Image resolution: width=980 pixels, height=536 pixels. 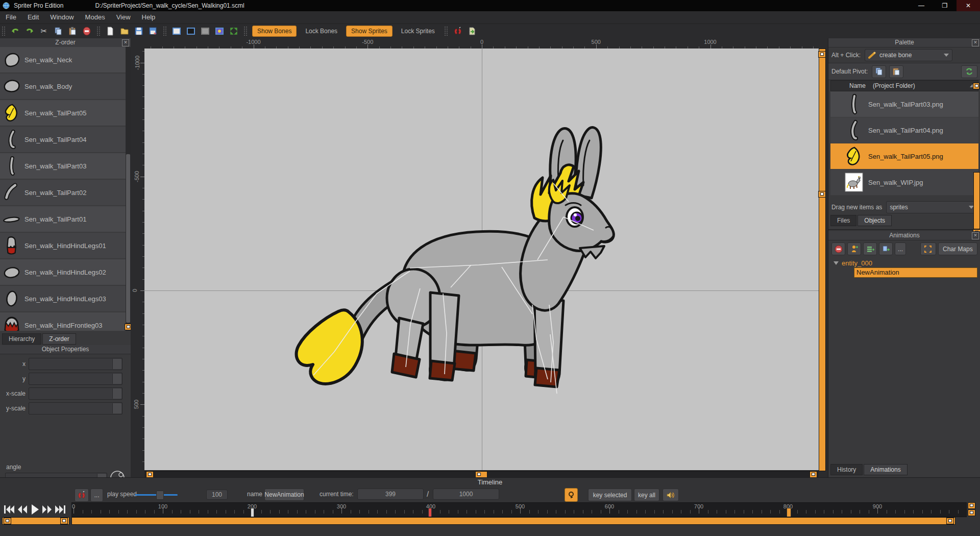 What do you see at coordinates (904, 131) in the screenshot?
I see `file-item: Sen_walk_TailPart04.png` at bounding box center [904, 131].